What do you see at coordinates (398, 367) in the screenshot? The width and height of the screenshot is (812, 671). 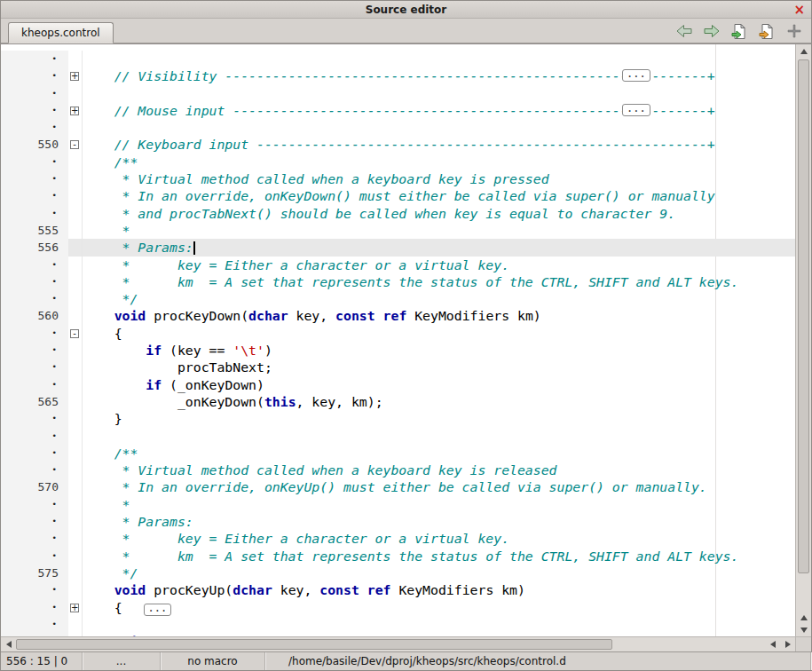 I see `code-line: • procTabNext;` at bounding box center [398, 367].